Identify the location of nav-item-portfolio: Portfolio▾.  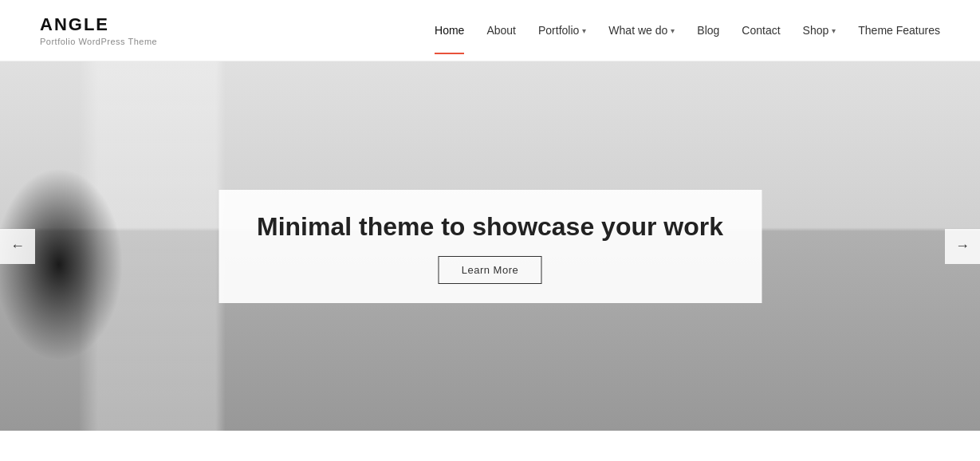
(562, 30).